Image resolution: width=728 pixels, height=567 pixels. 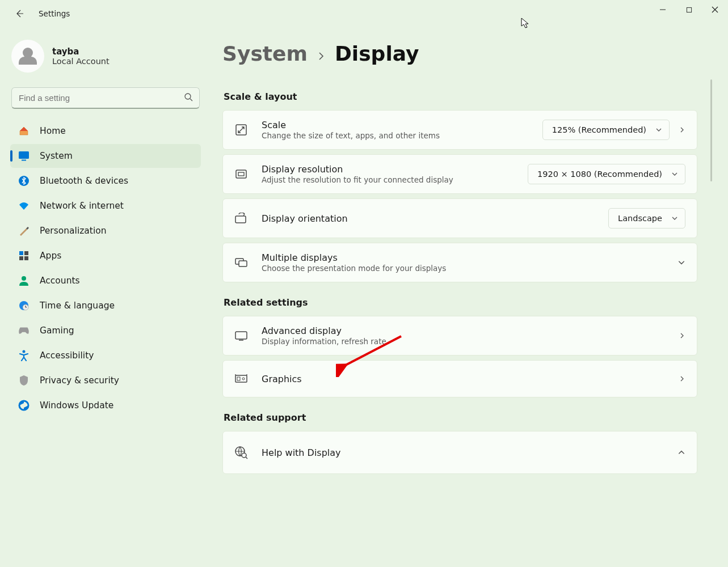 I want to click on sidebar-item-privacy: Privacy & security, so click(x=106, y=380).